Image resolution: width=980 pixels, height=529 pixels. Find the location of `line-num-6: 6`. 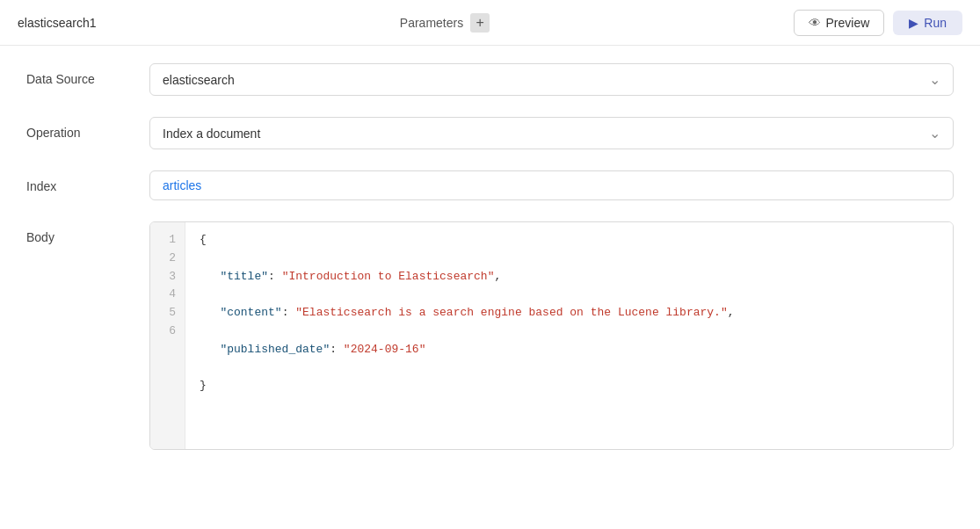

line-num-6: 6 is located at coordinates (167, 332).